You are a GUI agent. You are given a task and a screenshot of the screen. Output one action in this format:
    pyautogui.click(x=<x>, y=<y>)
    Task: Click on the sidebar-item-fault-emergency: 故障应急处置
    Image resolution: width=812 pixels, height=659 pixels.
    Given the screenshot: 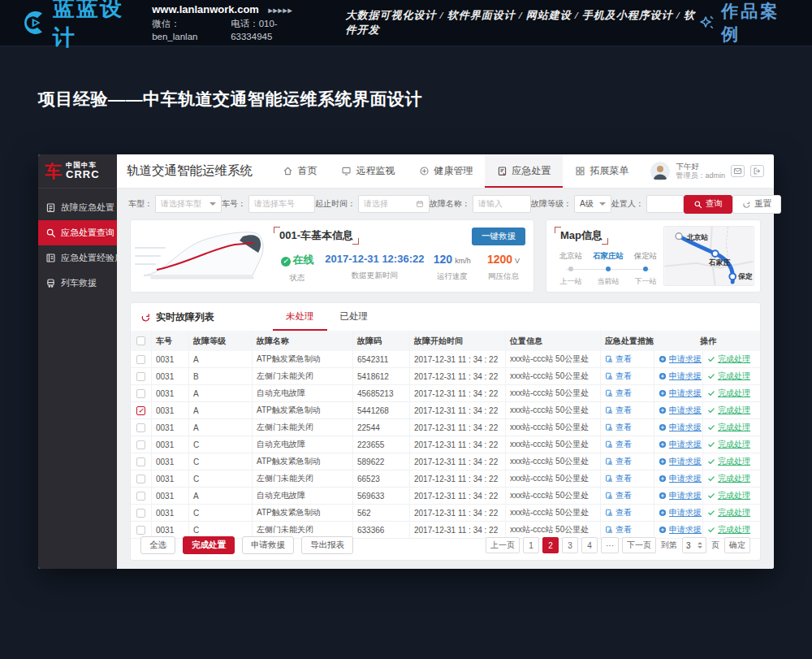 What is the action you would take?
    pyautogui.click(x=78, y=208)
    